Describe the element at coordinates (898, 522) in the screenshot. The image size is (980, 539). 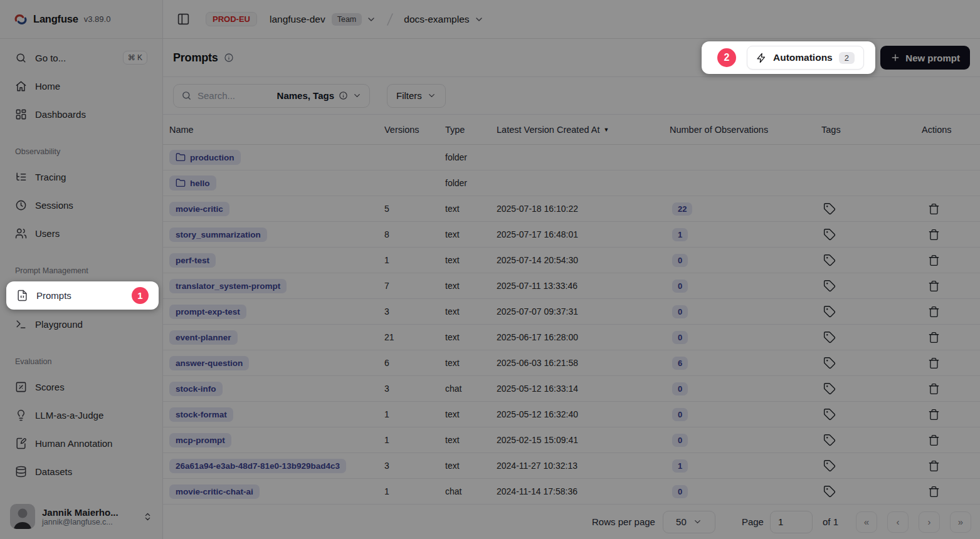
I see `previous-page-button: ‹` at that location.